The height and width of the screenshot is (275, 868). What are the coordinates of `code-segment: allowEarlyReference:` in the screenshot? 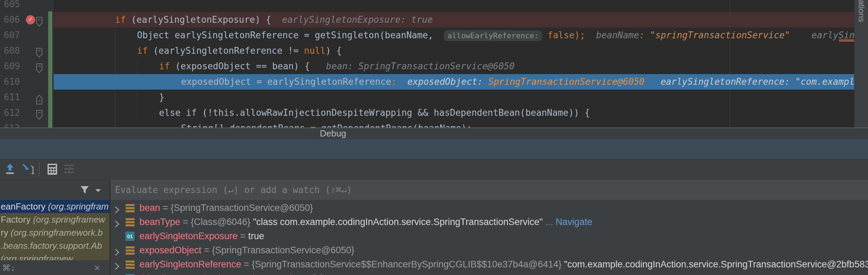 It's located at (493, 36).